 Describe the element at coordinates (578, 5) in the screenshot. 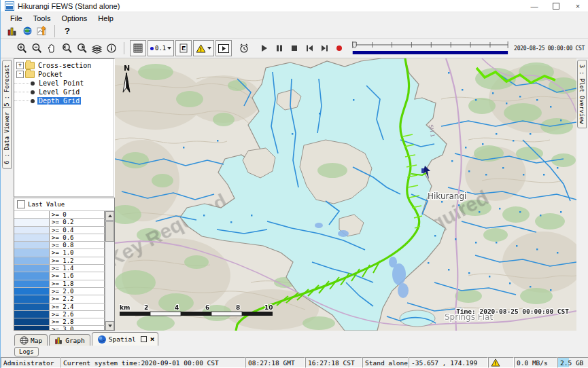

I see `close-button: ×` at that location.